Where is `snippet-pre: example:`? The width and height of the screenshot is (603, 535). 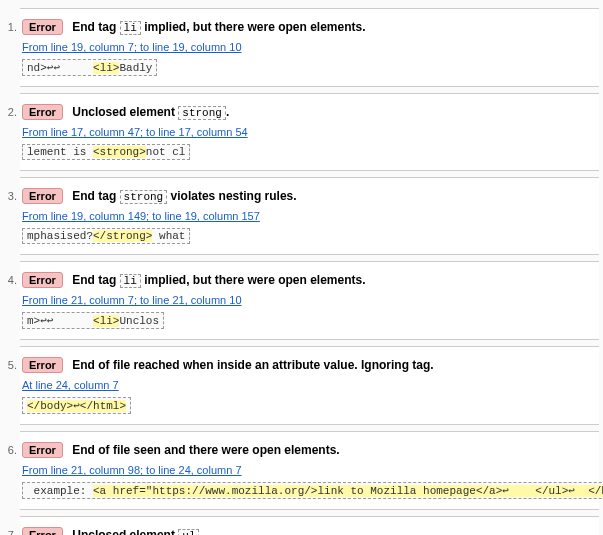 snippet-pre: example: is located at coordinates (60, 491).